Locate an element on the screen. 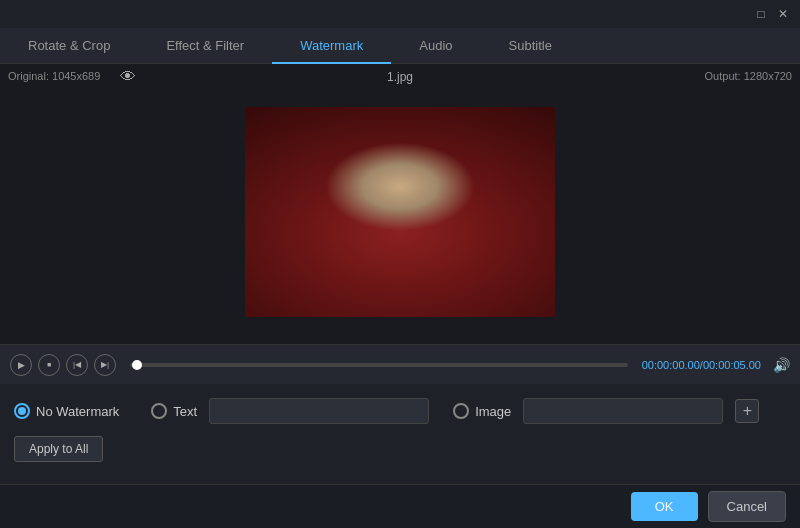 Image resolution: width=800 pixels, height=528 pixels. image-watermark-radio is located at coordinates (461, 411).